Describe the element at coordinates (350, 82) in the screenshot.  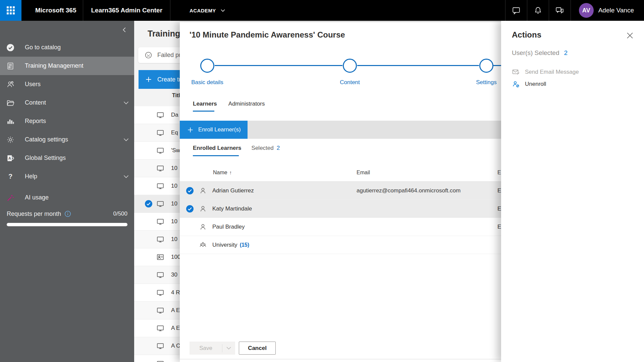
I see `step-content-label: Content` at that location.